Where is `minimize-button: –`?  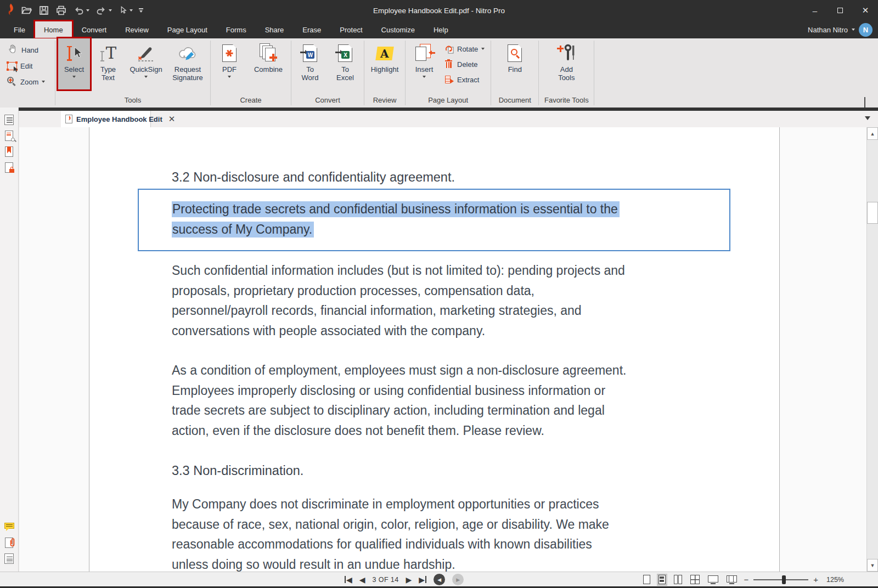 minimize-button: – is located at coordinates (815, 10).